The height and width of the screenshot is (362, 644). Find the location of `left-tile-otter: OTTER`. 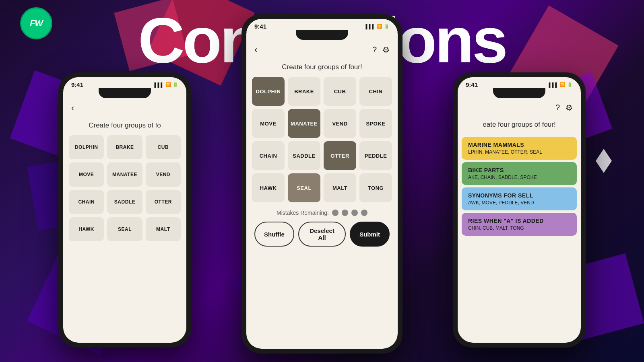

left-tile-otter: OTTER is located at coordinates (163, 202).